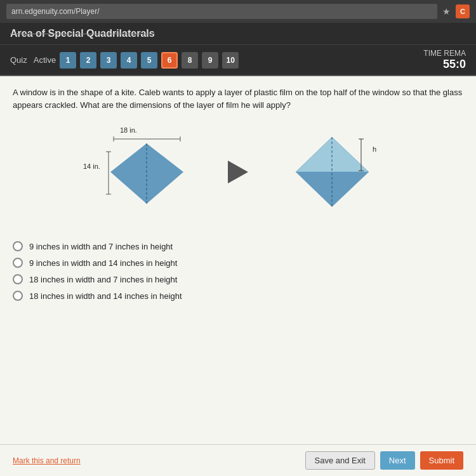 Image resolution: width=476 pixels, height=476 pixels. Describe the element at coordinates (18, 296) in the screenshot. I see `radio-d` at that location.